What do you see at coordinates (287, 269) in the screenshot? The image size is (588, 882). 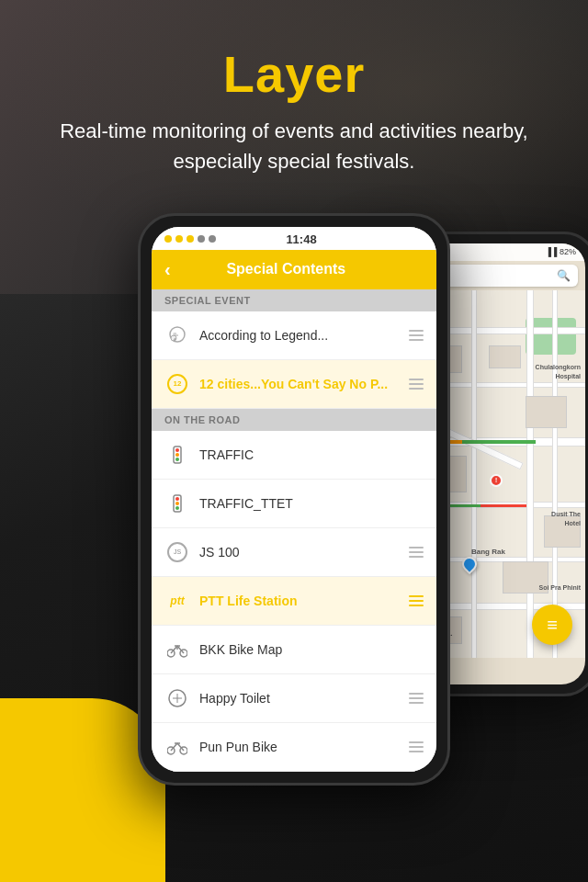 I see `app-header-title: Special Contents` at bounding box center [287, 269].